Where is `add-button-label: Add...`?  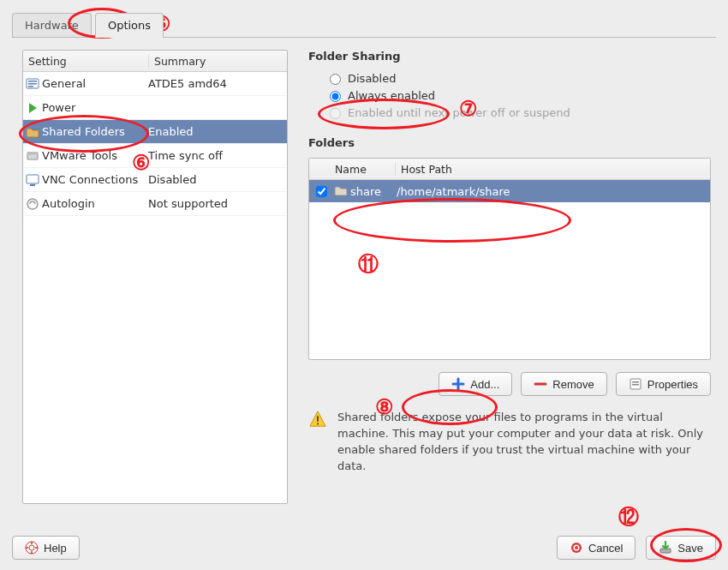
add-button-label: Add... is located at coordinates (485, 384).